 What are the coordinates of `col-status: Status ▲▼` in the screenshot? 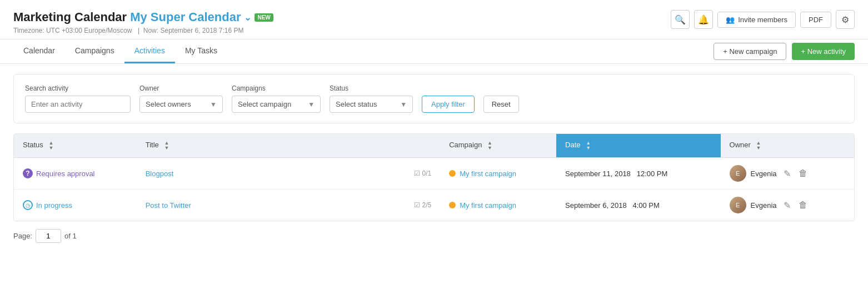 It's located at (76, 146).